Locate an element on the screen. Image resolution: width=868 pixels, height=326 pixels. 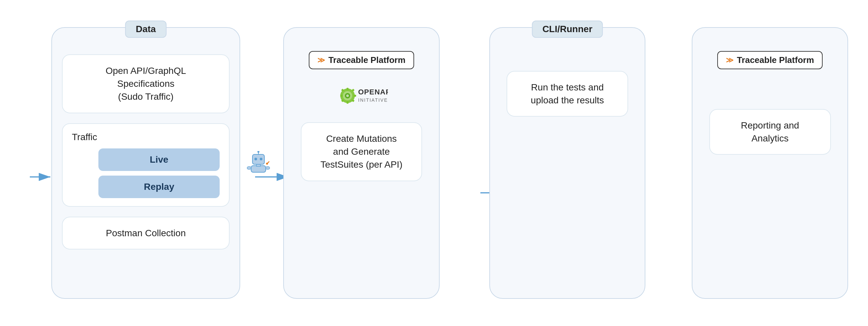
traffic-buttons: Live Replay is located at coordinates (159, 173).